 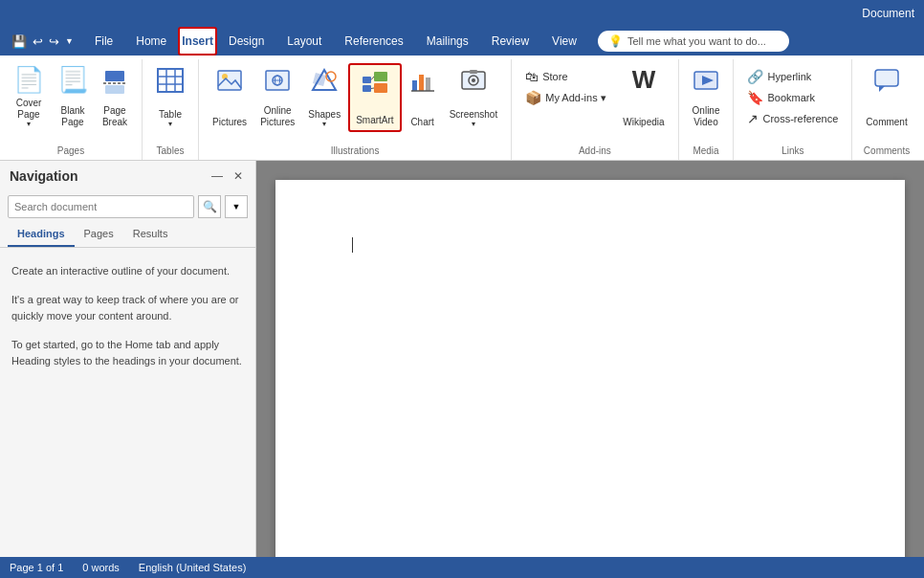 What do you see at coordinates (375, 84) in the screenshot?
I see `smartart-icon` at bounding box center [375, 84].